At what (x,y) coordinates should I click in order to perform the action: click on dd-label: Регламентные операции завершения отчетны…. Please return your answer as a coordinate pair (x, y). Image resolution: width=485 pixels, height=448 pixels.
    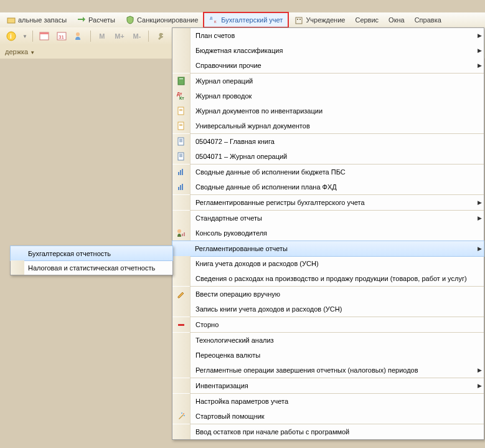
    Looking at the image, I should click on (332, 370).